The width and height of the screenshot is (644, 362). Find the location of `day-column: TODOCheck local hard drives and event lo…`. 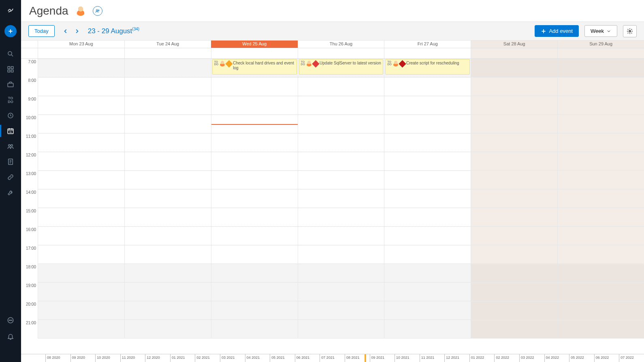

day-column: TODOCheck local hard drives and event lo… is located at coordinates (254, 199).